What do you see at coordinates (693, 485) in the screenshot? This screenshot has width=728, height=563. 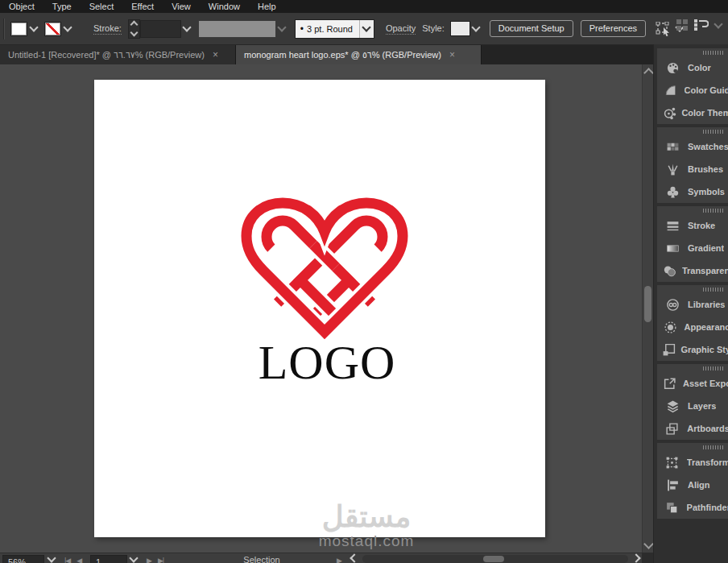 I see `panel-button-align: Align` at bounding box center [693, 485].